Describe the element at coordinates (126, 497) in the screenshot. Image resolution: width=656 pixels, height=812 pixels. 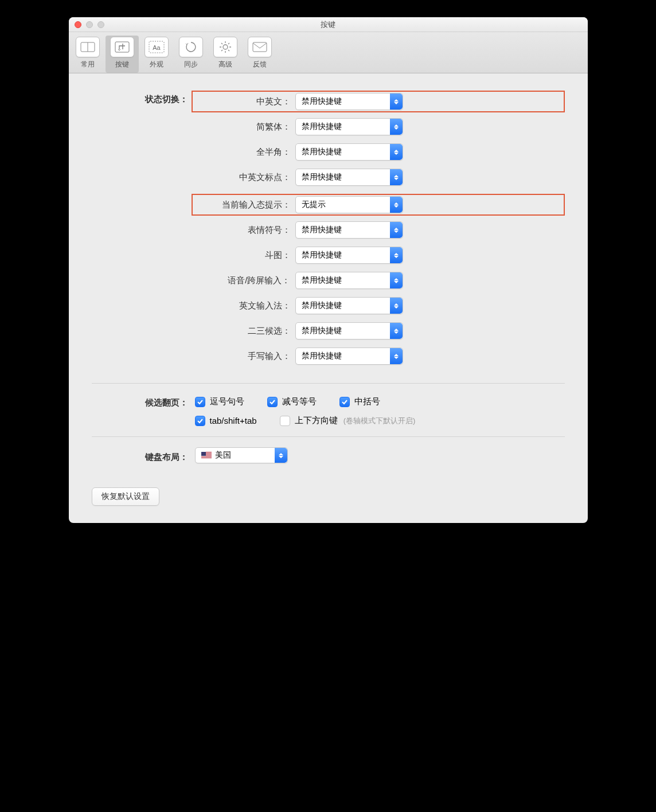
I see `reset-defaults-button: 恢复默认设置` at that location.